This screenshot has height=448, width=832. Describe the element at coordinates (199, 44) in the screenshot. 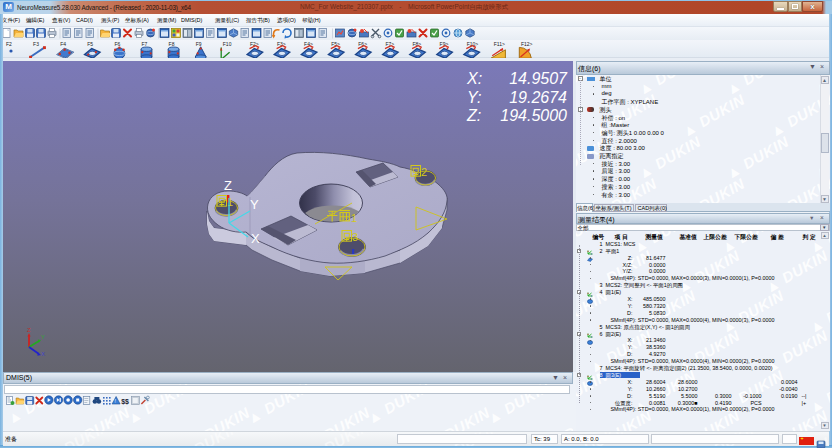

I see `svg-text: F9` at that location.